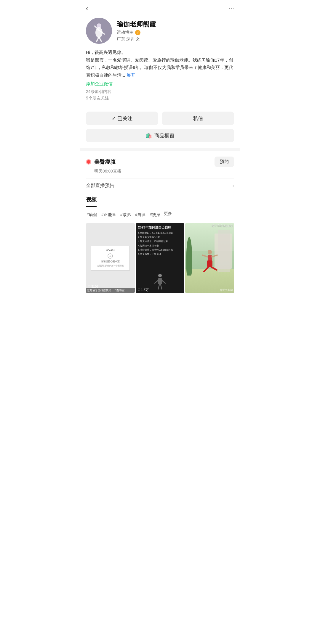 This screenshot has height=644, width=320. I want to click on live-title: 美臀瘦腹, so click(105, 162).